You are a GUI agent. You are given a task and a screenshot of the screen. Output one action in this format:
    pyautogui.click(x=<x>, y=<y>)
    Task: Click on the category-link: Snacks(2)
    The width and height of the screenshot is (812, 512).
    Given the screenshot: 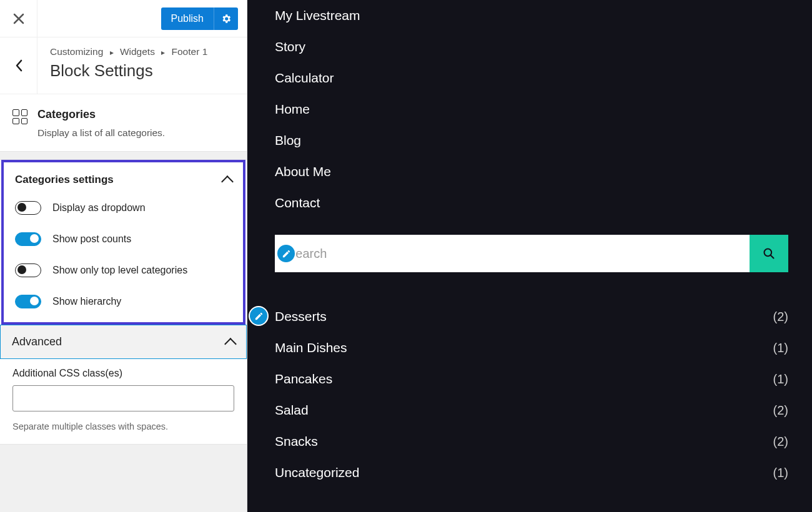 What is the action you would take?
    pyautogui.click(x=532, y=441)
    